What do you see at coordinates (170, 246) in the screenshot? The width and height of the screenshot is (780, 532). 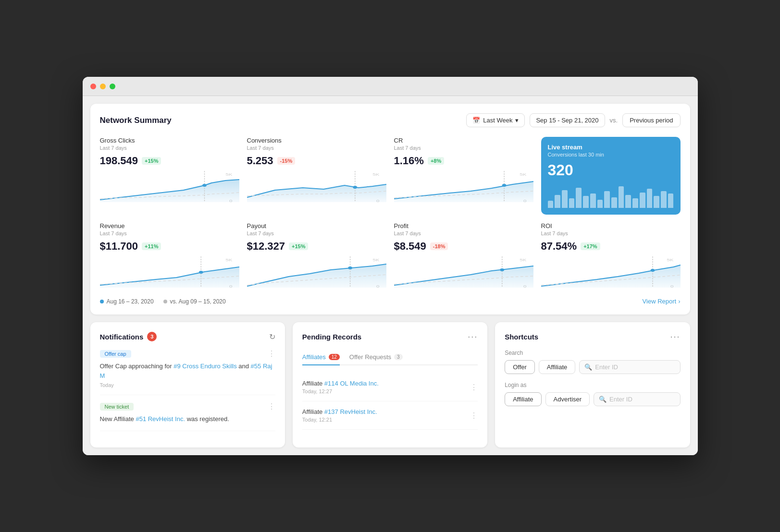 I see `metric-value-row-revenue: $11.700 +11%` at bounding box center [170, 246].